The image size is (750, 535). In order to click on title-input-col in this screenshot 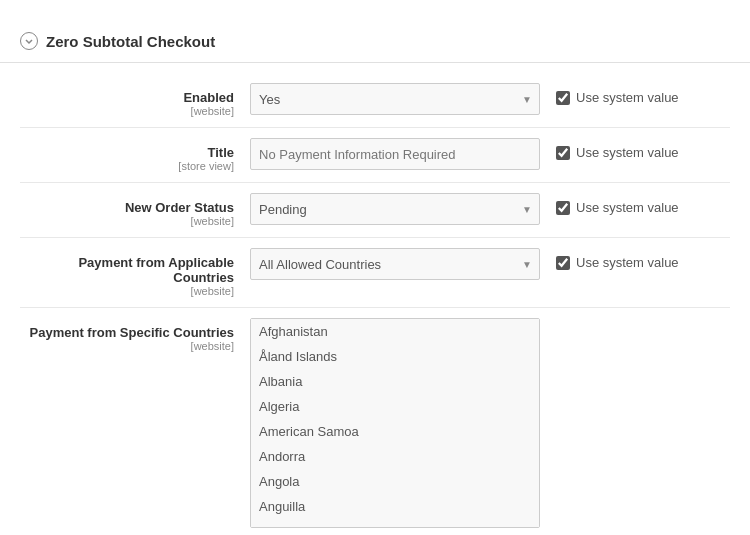, I will do `click(395, 154)`.